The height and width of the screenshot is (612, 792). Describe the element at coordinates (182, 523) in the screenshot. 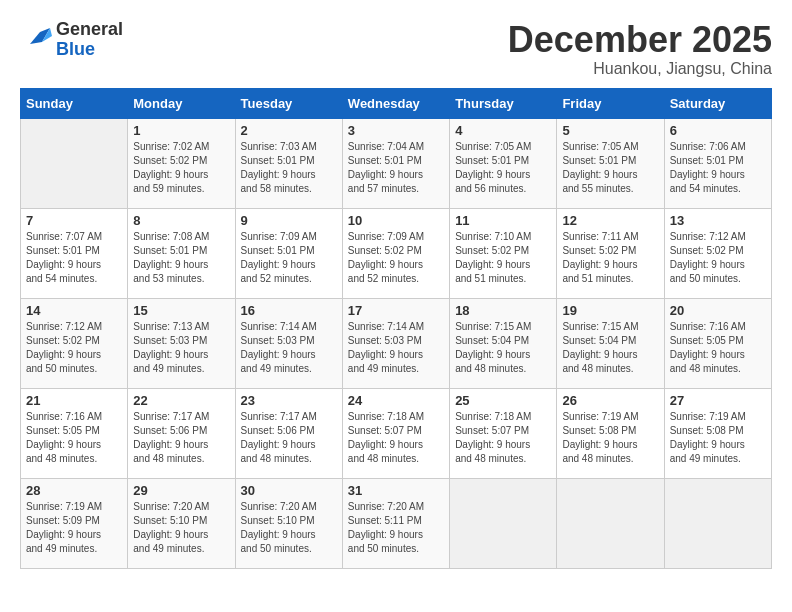

I see `calendar-cell: 29Sunrise: 7:20 AMSunset: 5:10 PMDayligh…` at that location.